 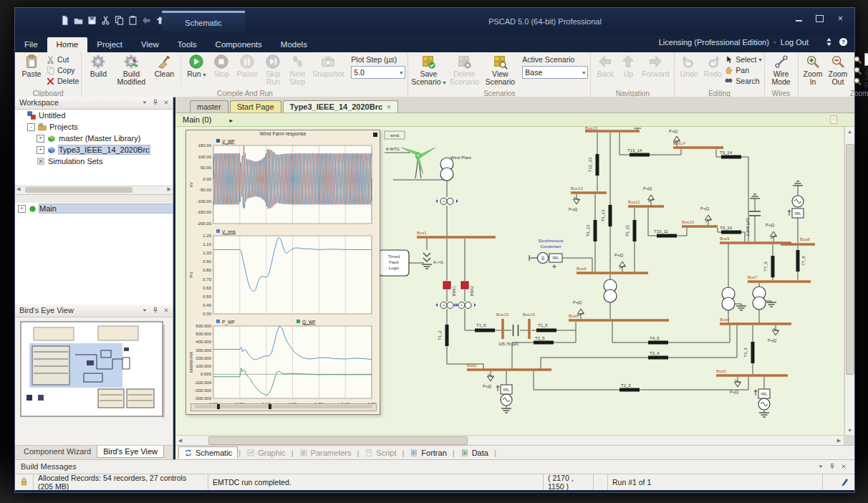 What do you see at coordinates (630, 388) in the screenshot?
I see `line-element-T2_3: T2_3` at bounding box center [630, 388].